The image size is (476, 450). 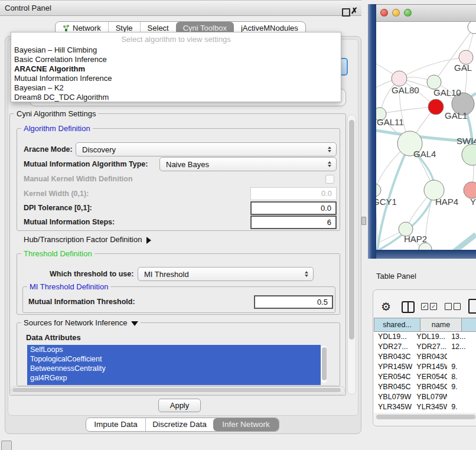 I want to click on settings-vertical-scrollbar, so click(x=352, y=255).